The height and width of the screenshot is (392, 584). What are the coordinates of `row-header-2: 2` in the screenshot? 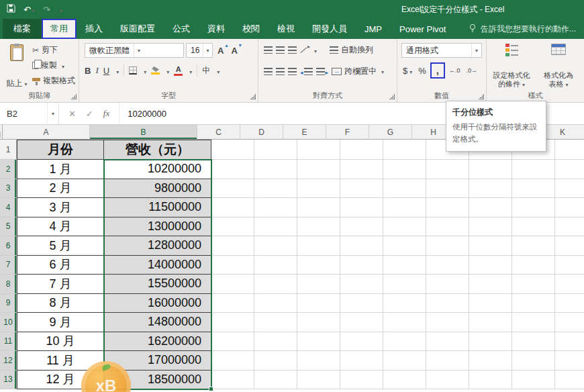 It's located at (8, 169).